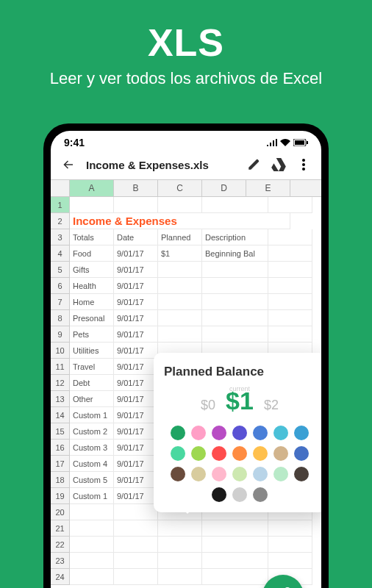  What do you see at coordinates (60, 496) in the screenshot?
I see `row-header: 19` at bounding box center [60, 496].